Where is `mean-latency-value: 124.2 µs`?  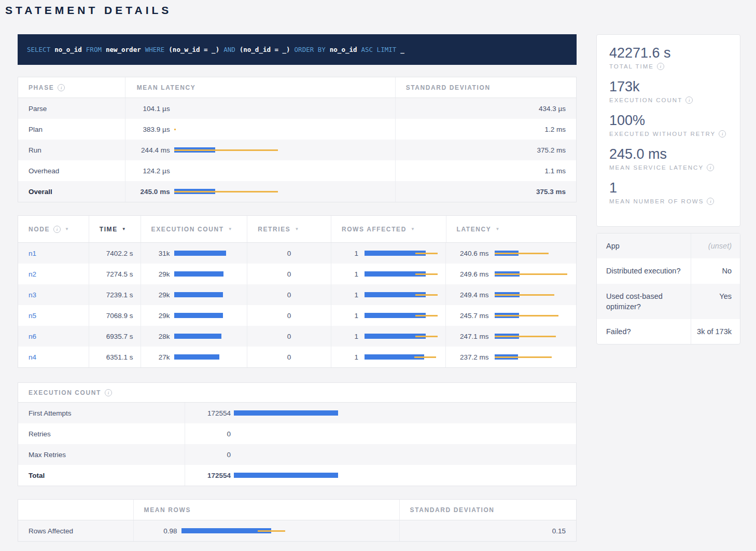
mean-latency-value: 124.2 µs is located at coordinates (149, 171).